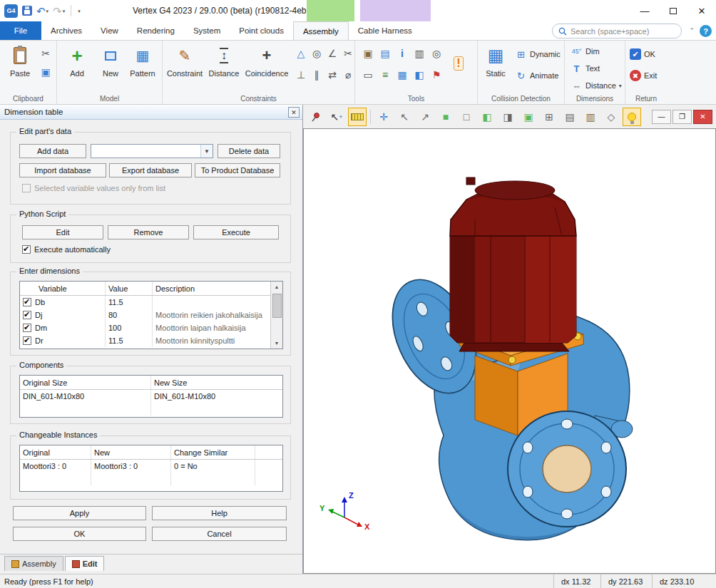 The image size is (716, 588). What do you see at coordinates (436, 53) in the screenshot?
I see `zoom-tool-icon: ◎` at bounding box center [436, 53].